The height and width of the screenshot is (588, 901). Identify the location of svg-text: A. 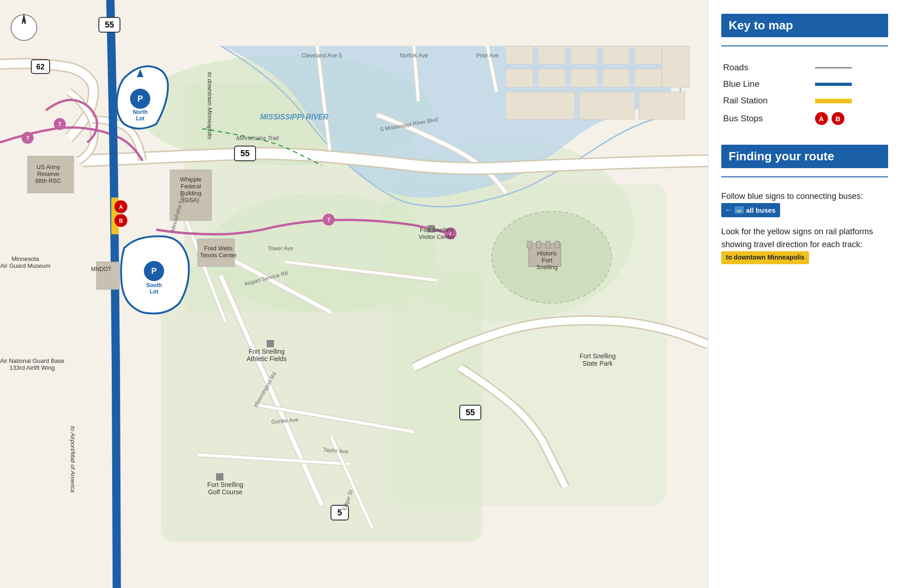
(121, 207).